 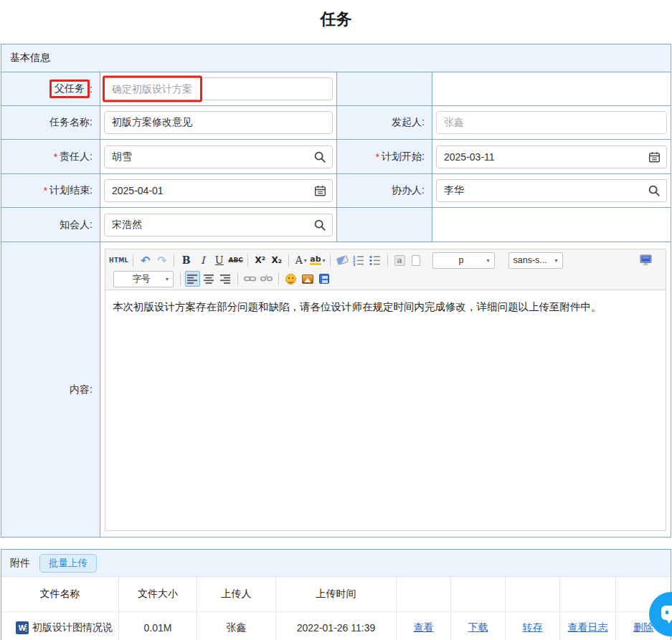 What do you see at coordinates (336, 563) in the screenshot?
I see `attachments-header: 附件 批量上传` at bounding box center [336, 563].